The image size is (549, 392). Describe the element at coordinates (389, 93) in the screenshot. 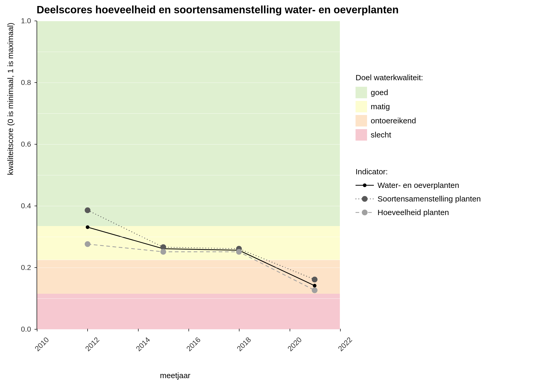

I see `legend-band-item: goed` at that location.